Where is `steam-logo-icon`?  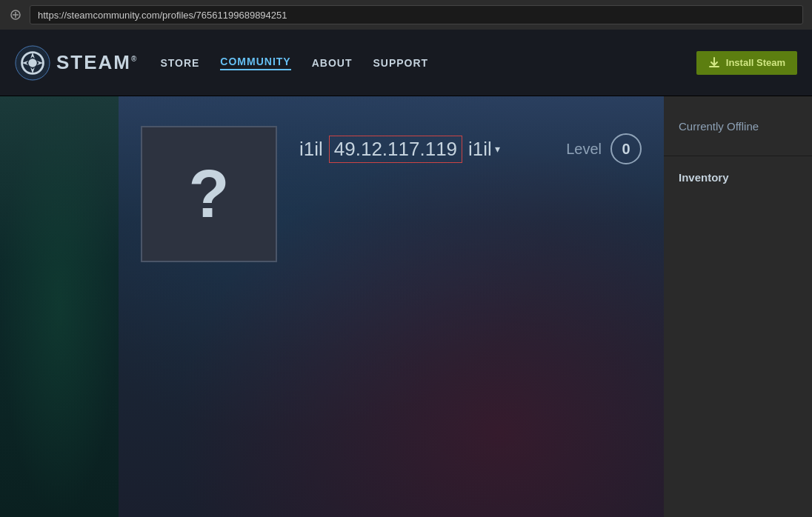
steam-logo-icon is located at coordinates (33, 63).